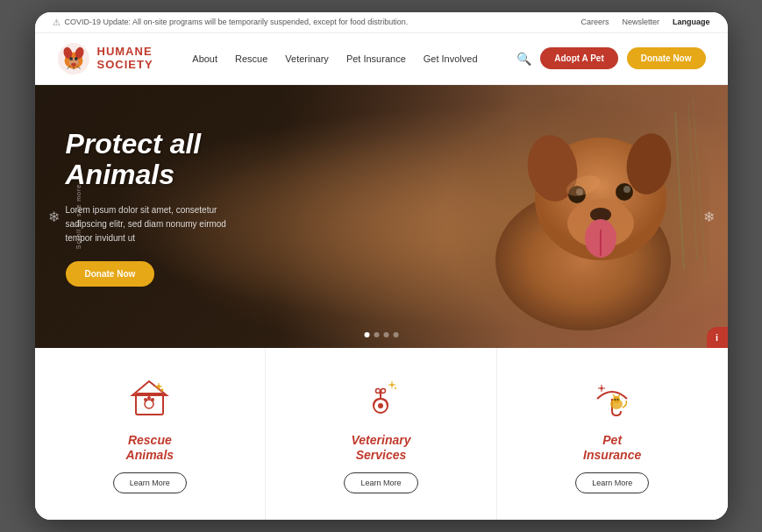 This screenshot has height=532, width=762. Describe the element at coordinates (376, 59) in the screenshot. I see `nav-pet-insurance: Pet Insurance` at that location.